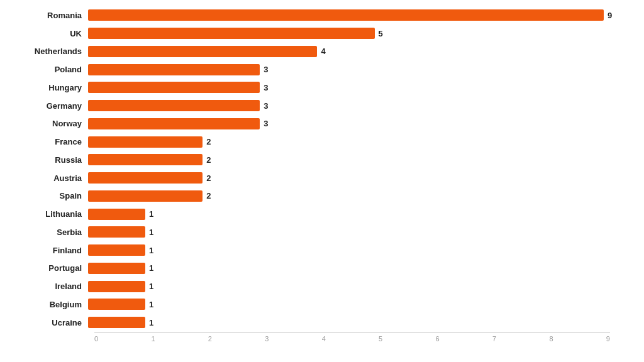 Image resolution: width=644 pixels, height=362 pixels. I want to click on bar-row: Portugal1, so click(306, 268).